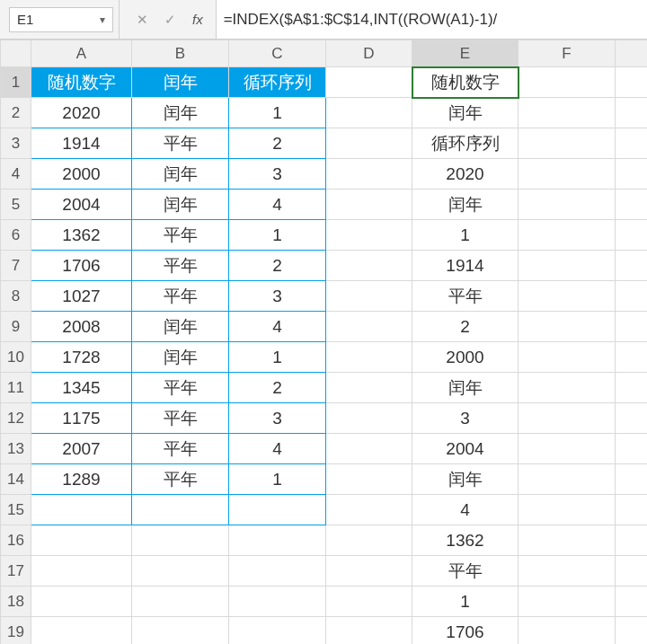  Describe the element at coordinates (16, 144) in the screenshot. I see `row-header-3: 3` at that location.